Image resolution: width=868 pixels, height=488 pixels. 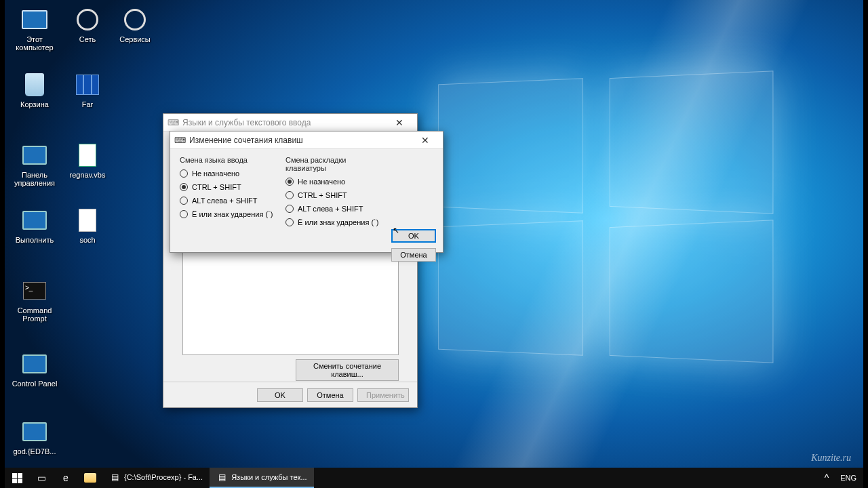 I want to click on cmd-icon: >_, so click(x=35, y=291).